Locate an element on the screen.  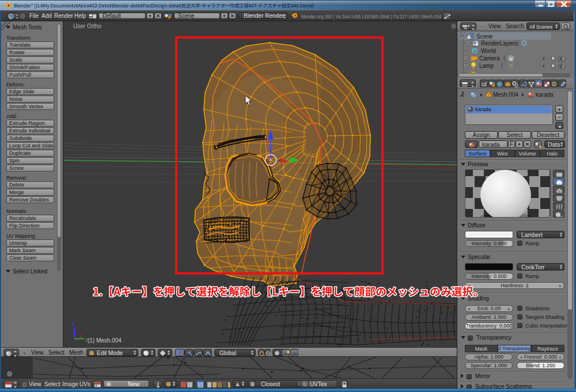
svg-text: RenderLayers is located at coordinates (499, 44).